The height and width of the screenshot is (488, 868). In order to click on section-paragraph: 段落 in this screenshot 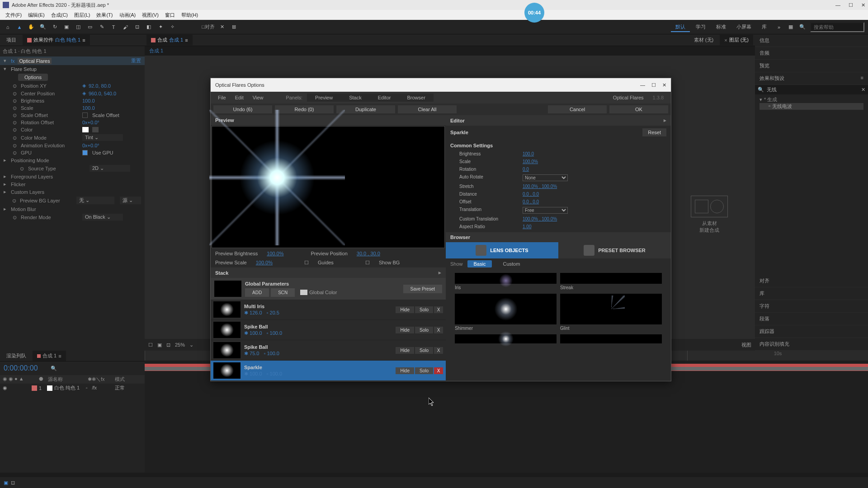, I will do `click(811, 319)`.